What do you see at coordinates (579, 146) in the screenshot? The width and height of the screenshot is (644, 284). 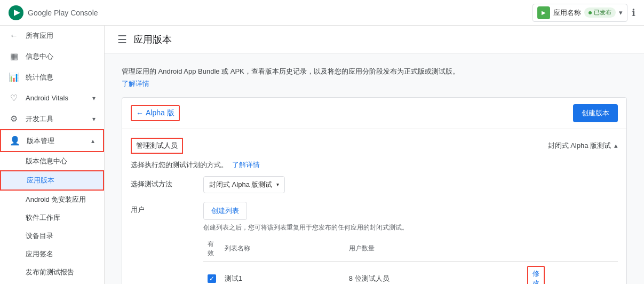 I see `section-right-label: 封闭式 Alpha 版测试` at bounding box center [579, 146].